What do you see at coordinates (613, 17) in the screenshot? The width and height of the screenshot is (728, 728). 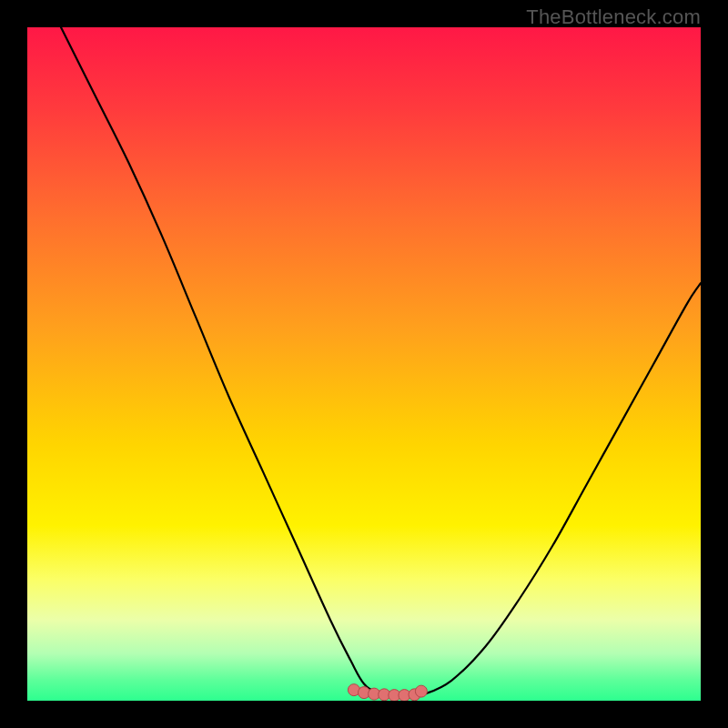 I see `watermark-text: TheBottleneck.com` at bounding box center [613, 17].